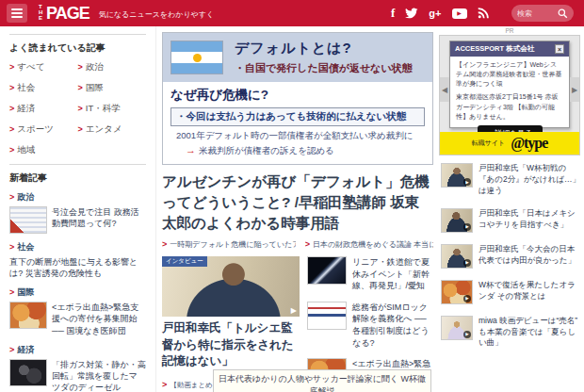  Describe the element at coordinates (530, 292) in the screenshot. I see `article-link: W杯で復活を果たしたオランダ その背景とは` at that location.